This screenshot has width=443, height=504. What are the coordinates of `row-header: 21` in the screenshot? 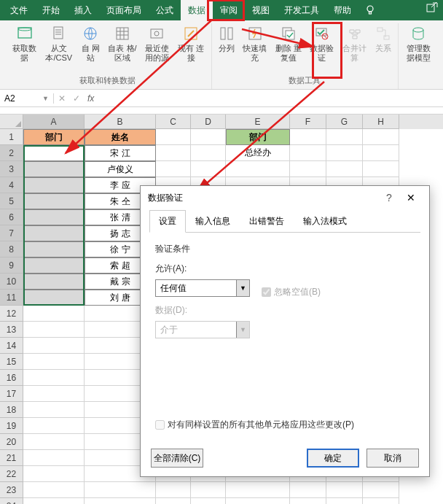 It's located at (12, 458).